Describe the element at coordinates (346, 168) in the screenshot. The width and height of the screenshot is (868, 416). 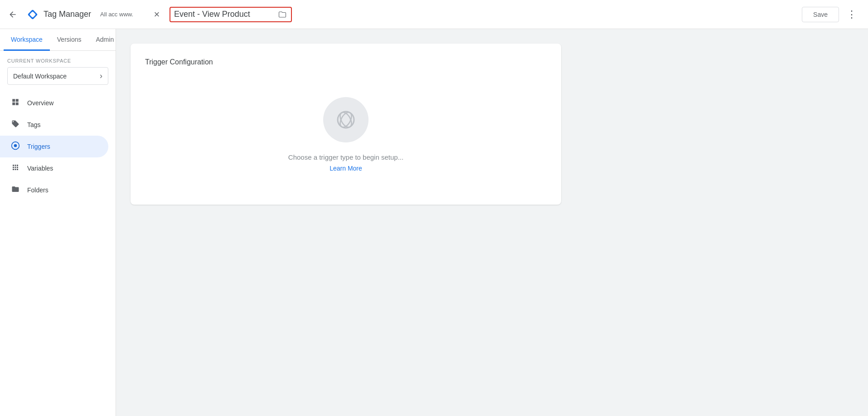
I see `learn-more-link: Learn More` at that location.